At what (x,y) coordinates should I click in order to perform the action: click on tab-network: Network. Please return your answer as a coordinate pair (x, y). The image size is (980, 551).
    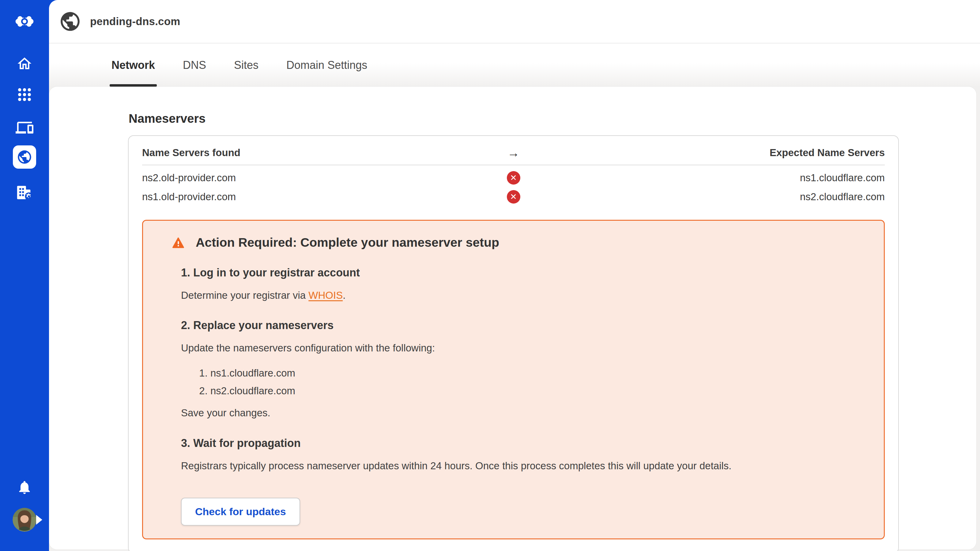
    Looking at the image, I should click on (133, 65).